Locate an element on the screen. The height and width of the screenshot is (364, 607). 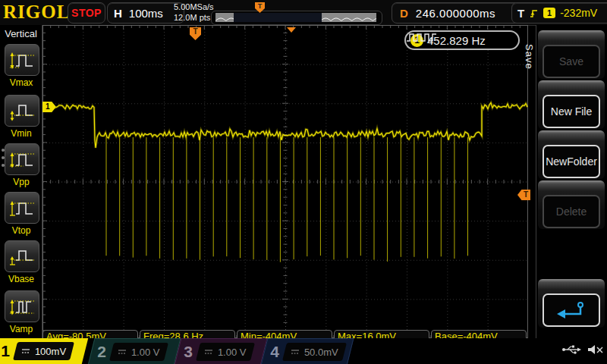
vpp-button is located at coordinates (22, 159).